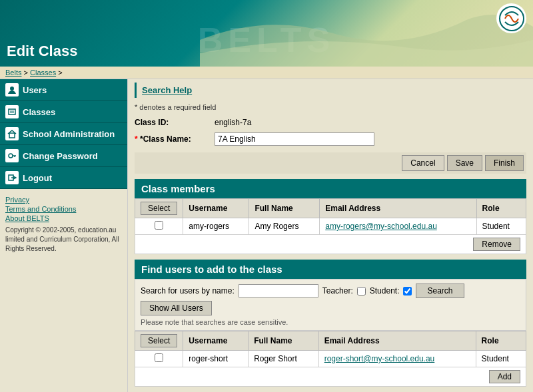  Describe the element at coordinates (512, 19) in the screenshot. I see `belts-logo` at that location.